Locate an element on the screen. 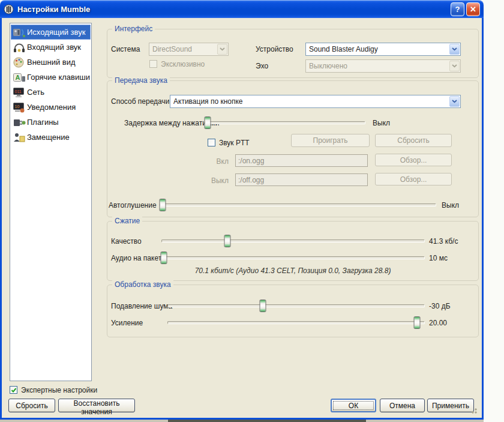  doubleclick-delay-slider is located at coordinates (286, 122).